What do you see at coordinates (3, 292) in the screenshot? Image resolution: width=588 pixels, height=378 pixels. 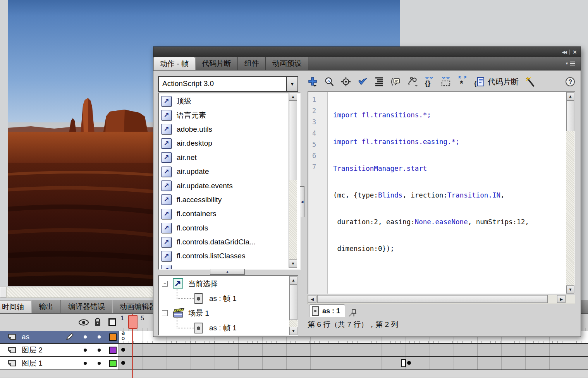 I see `stage-scroll-corner-button` at bounding box center [3, 292].